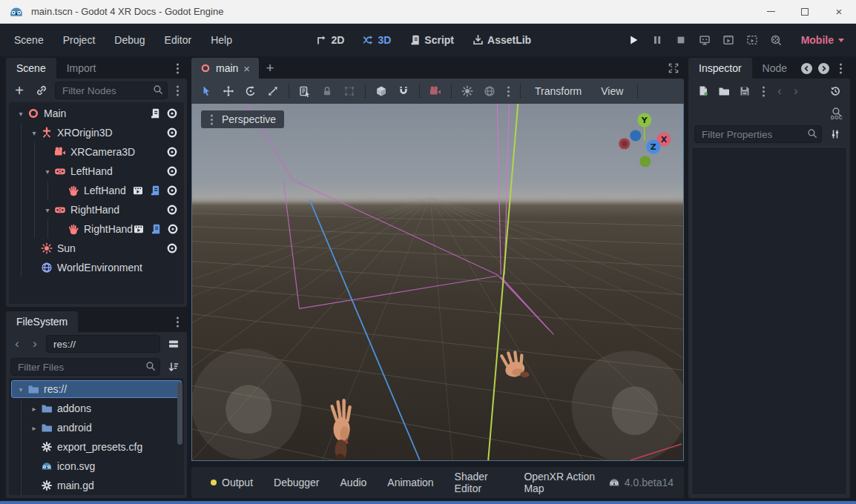 The image size is (856, 504). I want to click on fs-path-field, so click(103, 344).